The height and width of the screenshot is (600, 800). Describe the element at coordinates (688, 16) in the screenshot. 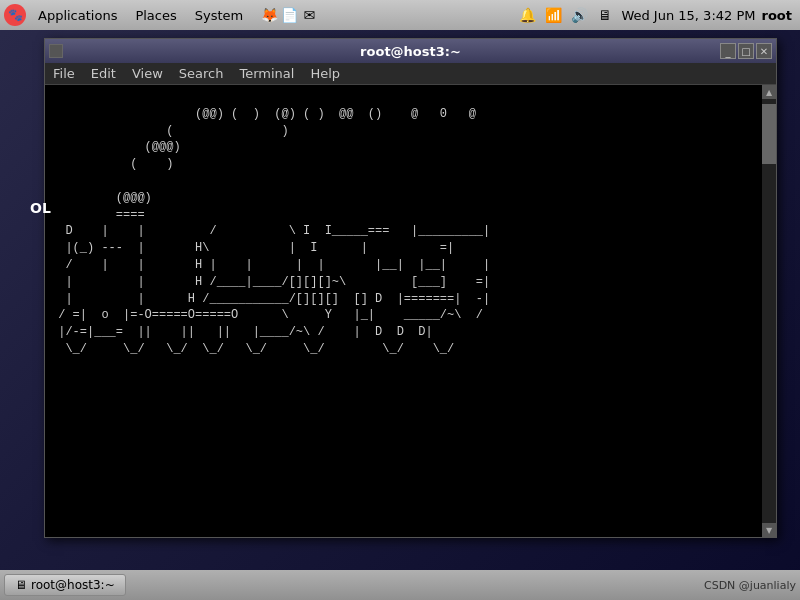

I see `datetime-display: Wed Jun 15, 3:42 PM` at that location.